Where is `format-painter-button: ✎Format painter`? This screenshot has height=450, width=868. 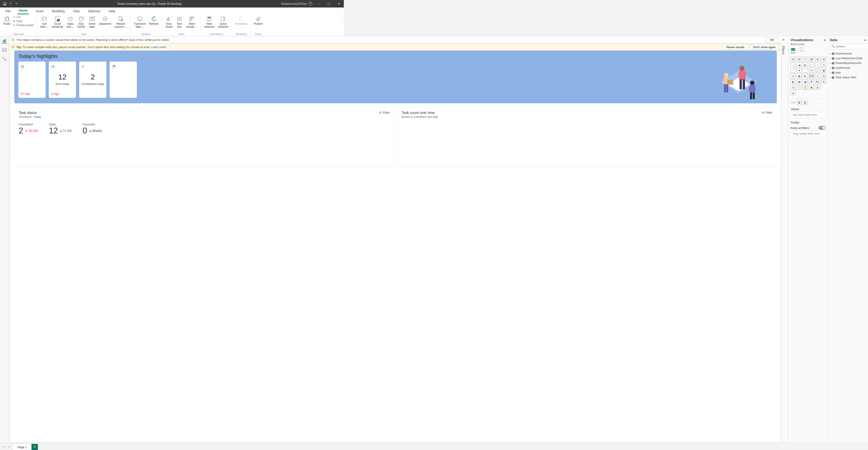
format-painter-button: ✎Format painter is located at coordinates (24, 25).